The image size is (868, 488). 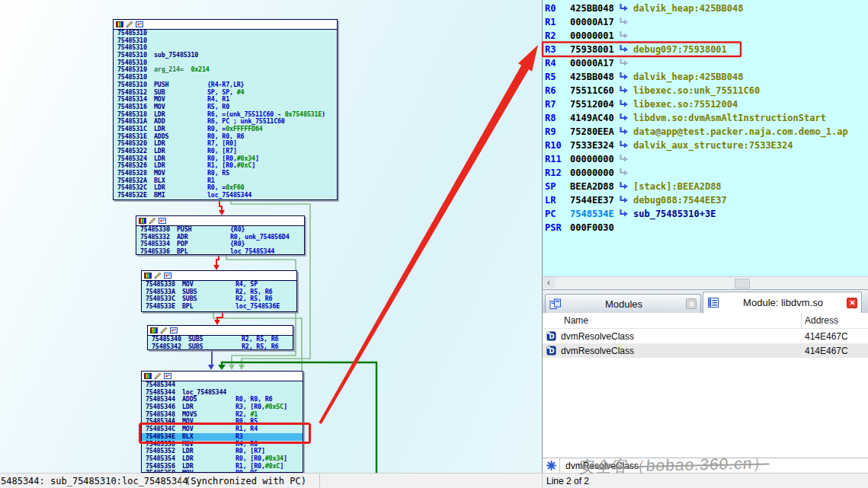 I want to click on modules-icon, so click(x=556, y=305).